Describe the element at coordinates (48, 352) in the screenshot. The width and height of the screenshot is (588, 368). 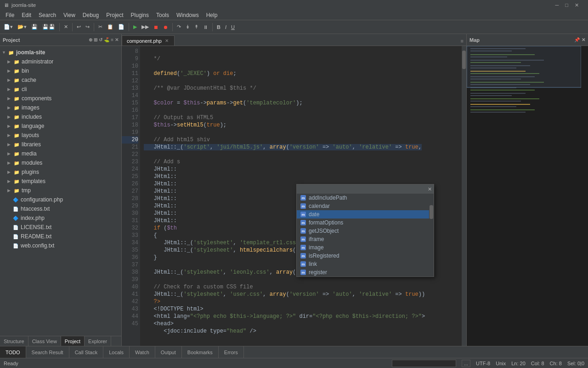
I see `bottom-tab-search-result: Search Result` at that location.